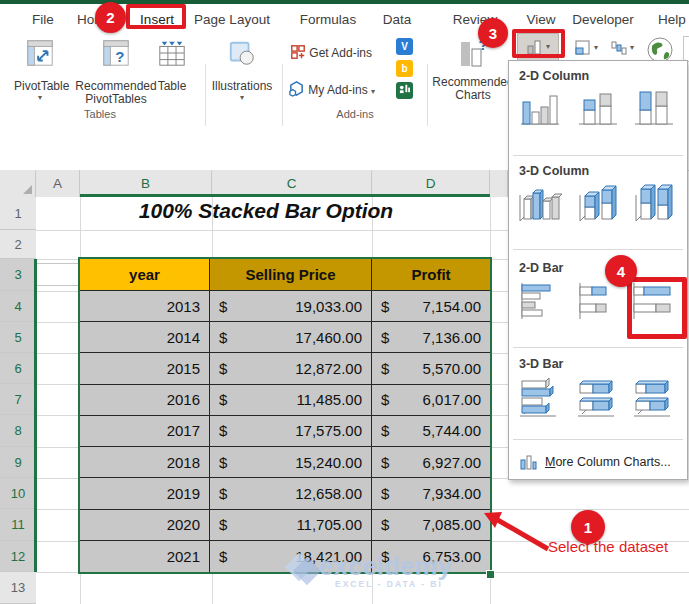  Describe the element at coordinates (526, 531) in the screenshot. I see `select-dataset-arrow` at that location.